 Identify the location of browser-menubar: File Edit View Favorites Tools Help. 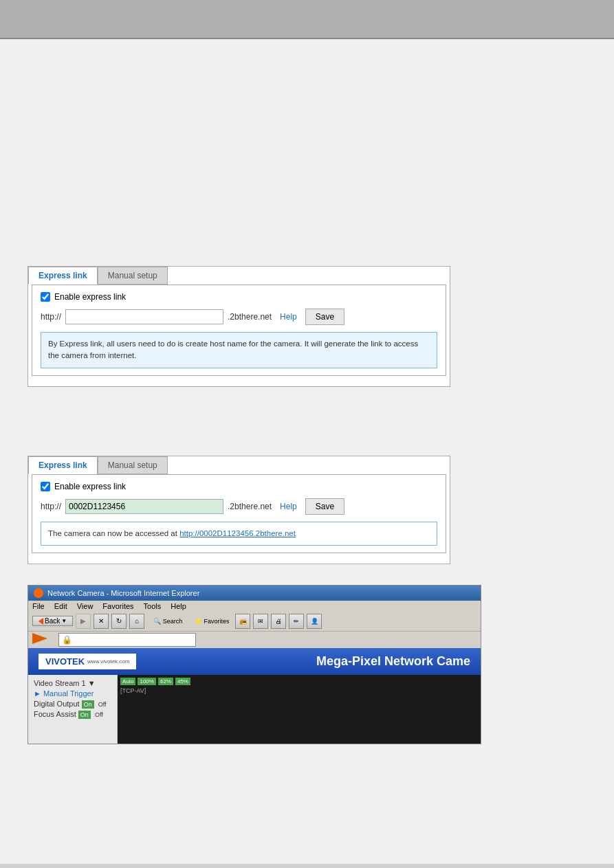
(254, 606).